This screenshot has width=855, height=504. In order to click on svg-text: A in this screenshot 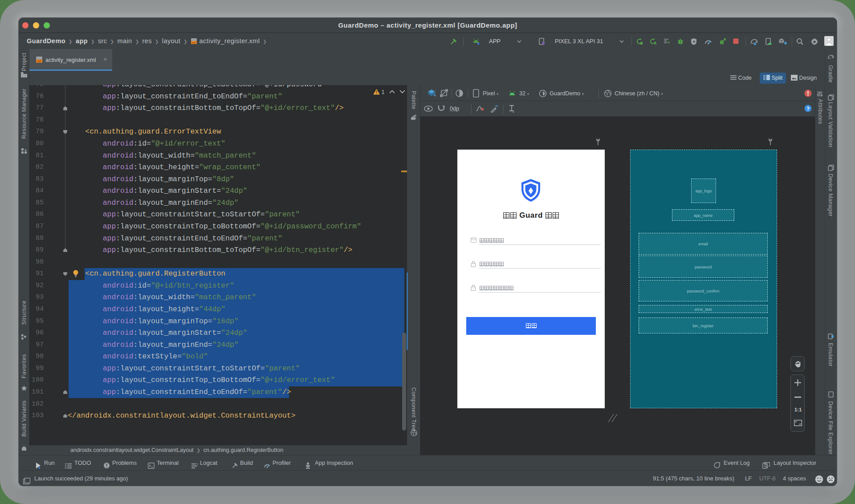, I will do `click(656, 43)`.